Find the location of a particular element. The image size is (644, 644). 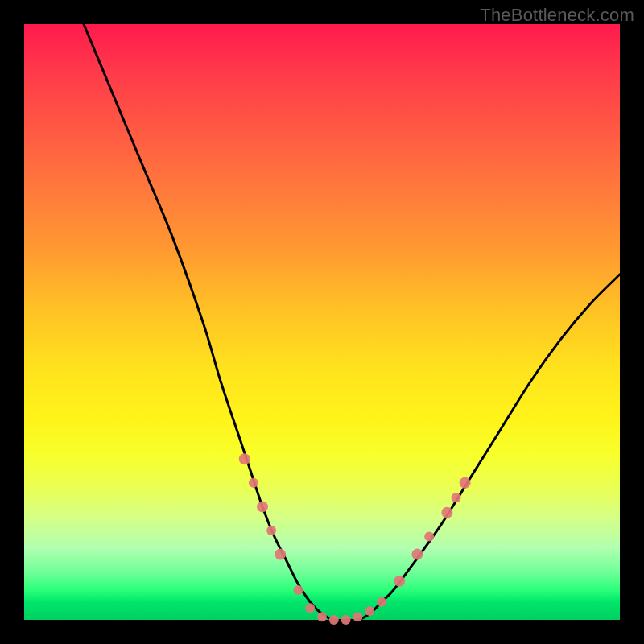

watermark-text: TheBottleneck.com is located at coordinates (557, 15).